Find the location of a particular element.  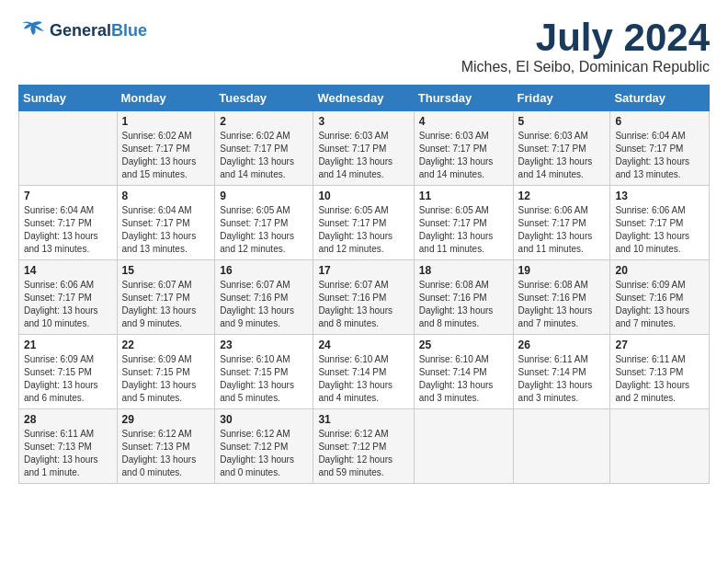

table-row: 14 Sunrise: 6:06 AMSunset: 7:17 PMDaylig… is located at coordinates (68, 298).